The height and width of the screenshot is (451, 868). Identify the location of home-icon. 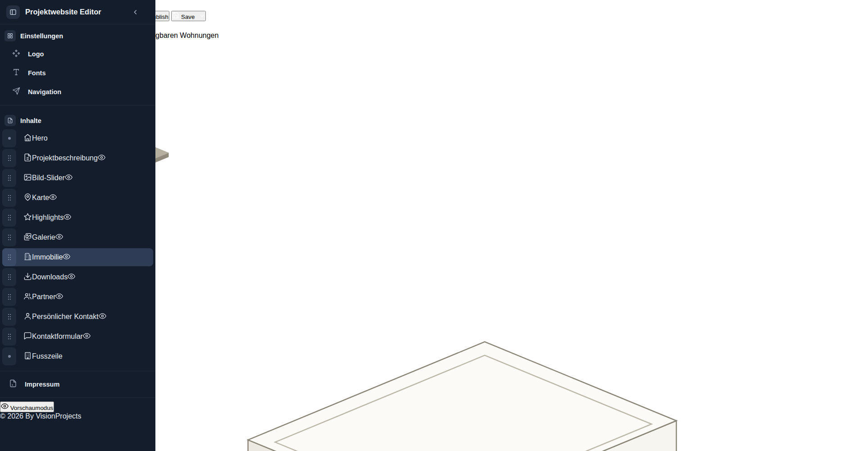
(28, 139).